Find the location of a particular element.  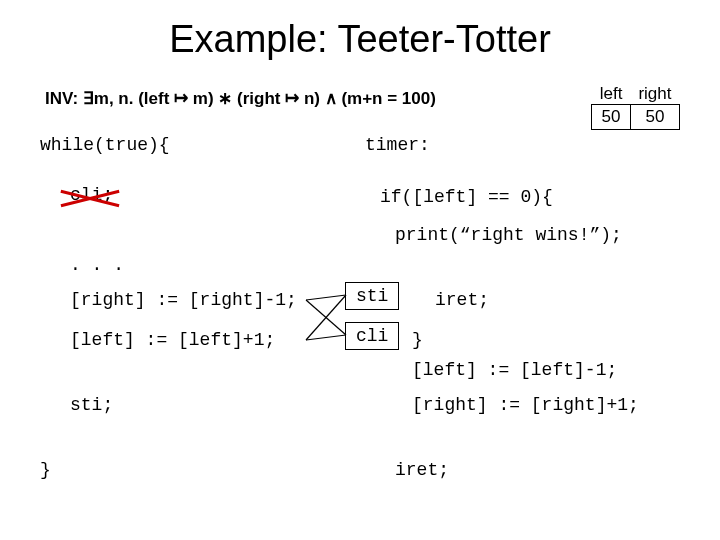

right-decrement: [right] := [right]-1; is located at coordinates (184, 300).